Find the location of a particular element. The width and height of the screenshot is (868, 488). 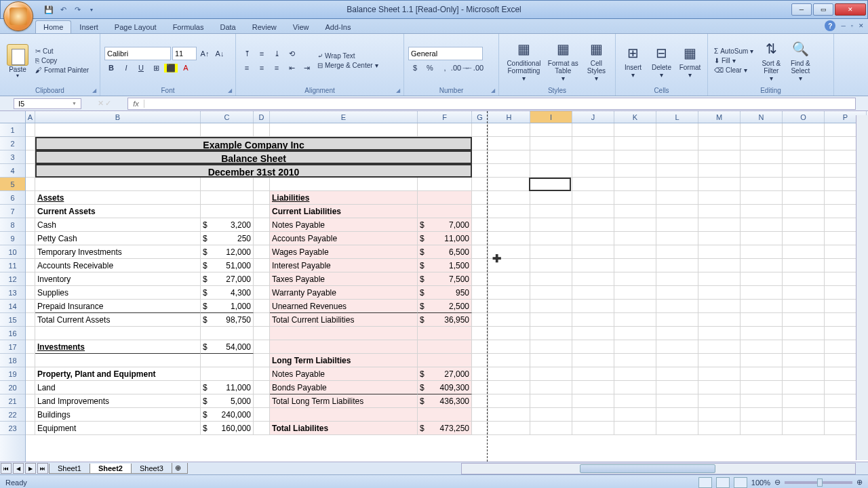

office-button is located at coordinates (18, 16).